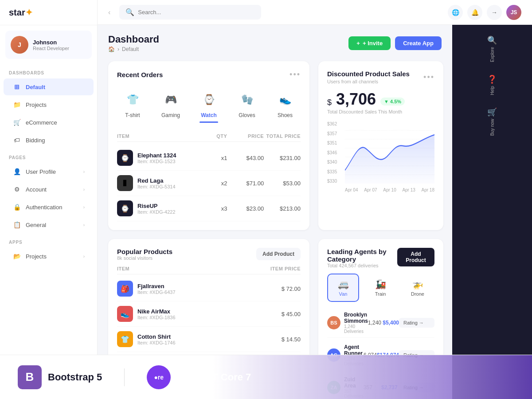 This screenshot has height=399, width=532. Describe the element at coordinates (514, 12) in the screenshot. I see `topbar-avatar: JS` at that location.